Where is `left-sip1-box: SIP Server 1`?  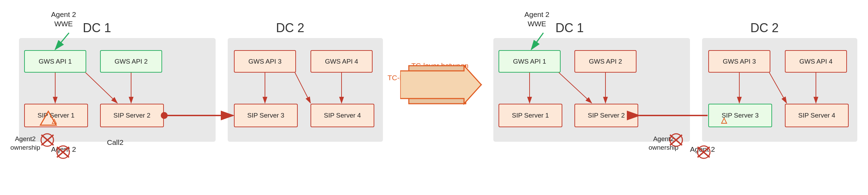 left-sip1-box: SIP Server 1 is located at coordinates (56, 115).